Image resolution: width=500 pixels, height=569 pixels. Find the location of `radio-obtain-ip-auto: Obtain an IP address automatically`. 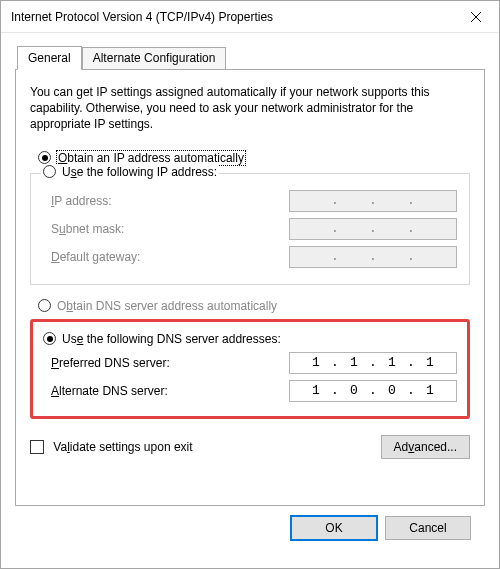

radio-obtain-ip-auto: Obtain an IP address automatically is located at coordinates (254, 158).